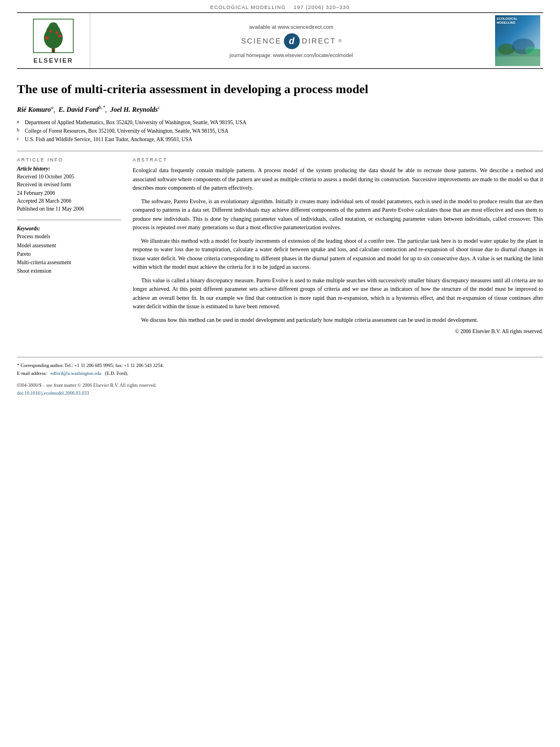 The image size is (560, 747). What do you see at coordinates (159, 107) in the screenshot?
I see `author-3-sup: c` at bounding box center [159, 107].